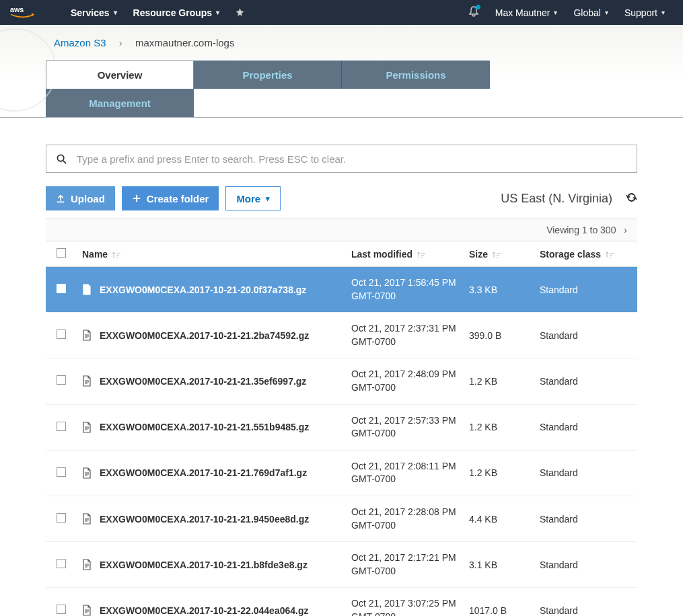 The image size is (683, 616). What do you see at coordinates (176, 13) in the screenshot?
I see `resource-groups-menu: Resource Groups▾` at bounding box center [176, 13].